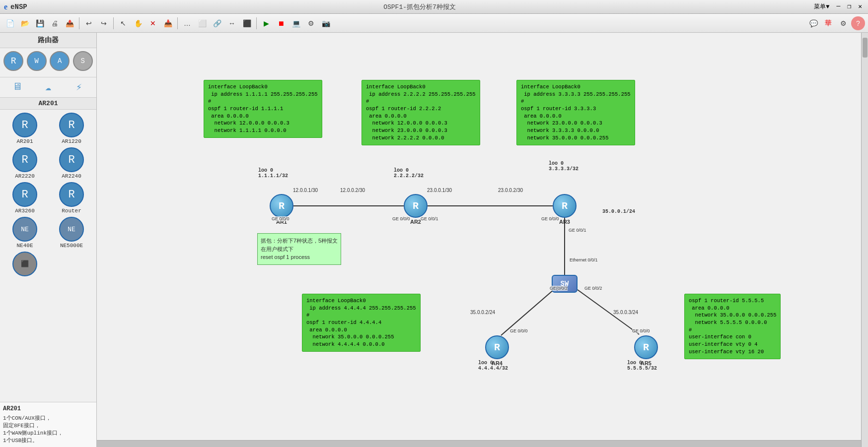 Image resolution: width=868 pixels, height=447 pixels. What do you see at coordinates (14, 62) in the screenshot?
I see `sidebar-item-router: R` at bounding box center [14, 62].